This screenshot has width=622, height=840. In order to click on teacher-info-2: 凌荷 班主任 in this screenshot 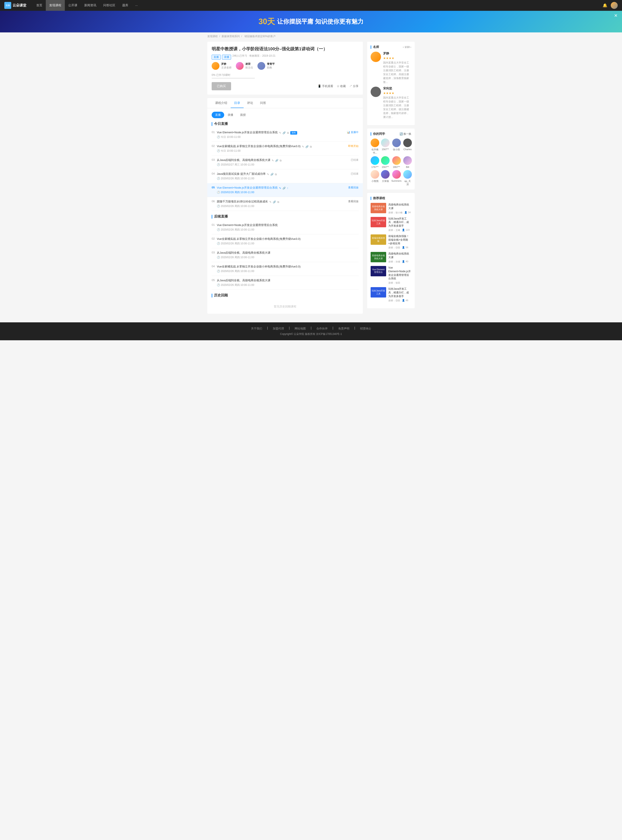, I will do `click(249, 66)`.